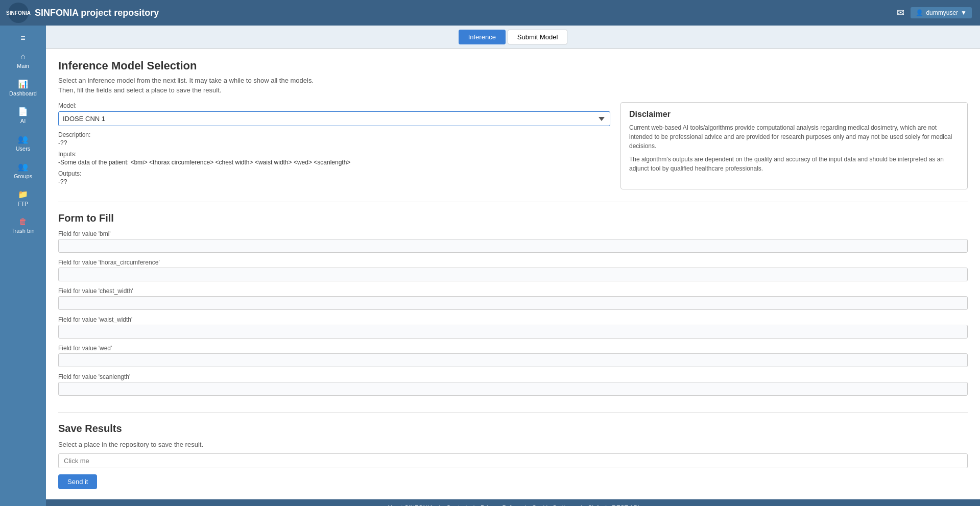 The width and height of the screenshot is (980, 506). What do you see at coordinates (466, 13) in the screenshot?
I see `site-title: SINFONIA project repository` at bounding box center [466, 13].